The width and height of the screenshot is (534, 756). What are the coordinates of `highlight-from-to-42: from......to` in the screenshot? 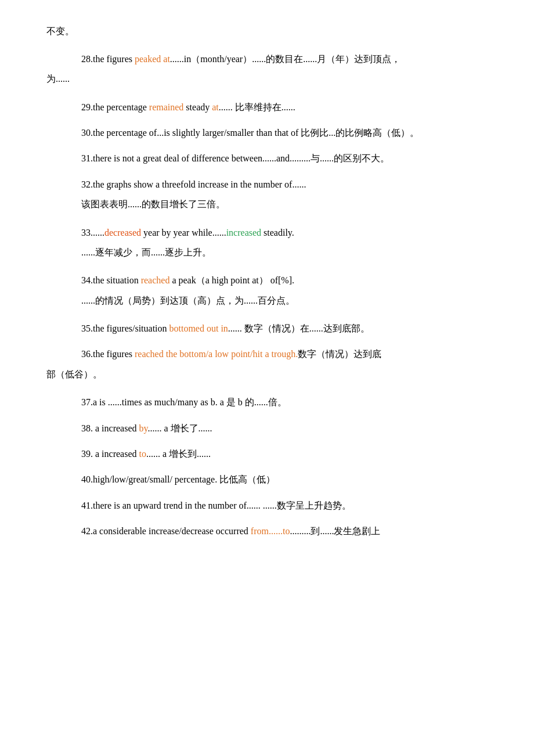 It's located at (270, 531).